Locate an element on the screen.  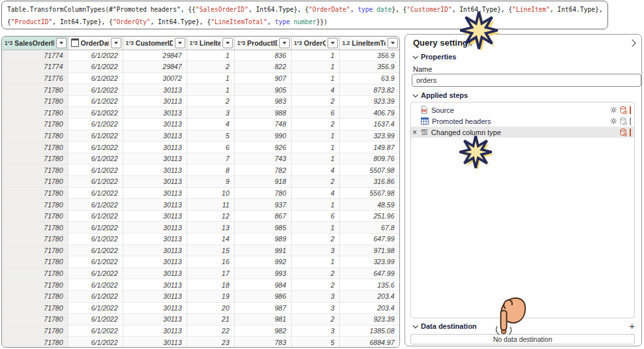
table-cell: 11 is located at coordinates (210, 205).